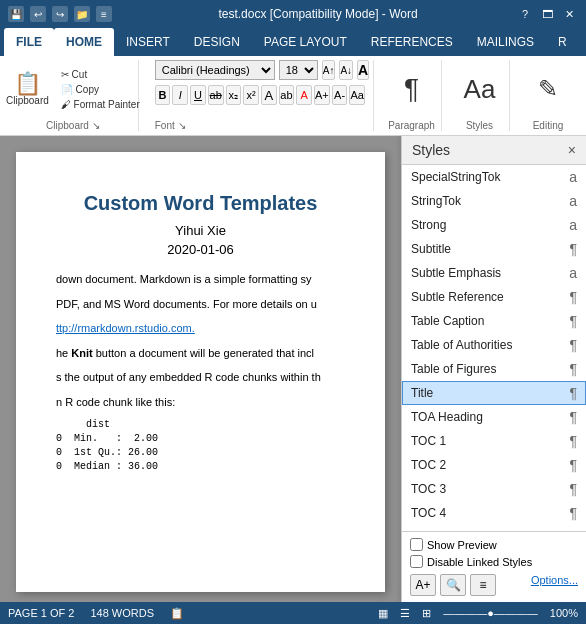 The width and height of the screenshot is (586, 624). I want to click on doc-link: ttp://rmarkdown.rstudio.com., so click(126, 328).